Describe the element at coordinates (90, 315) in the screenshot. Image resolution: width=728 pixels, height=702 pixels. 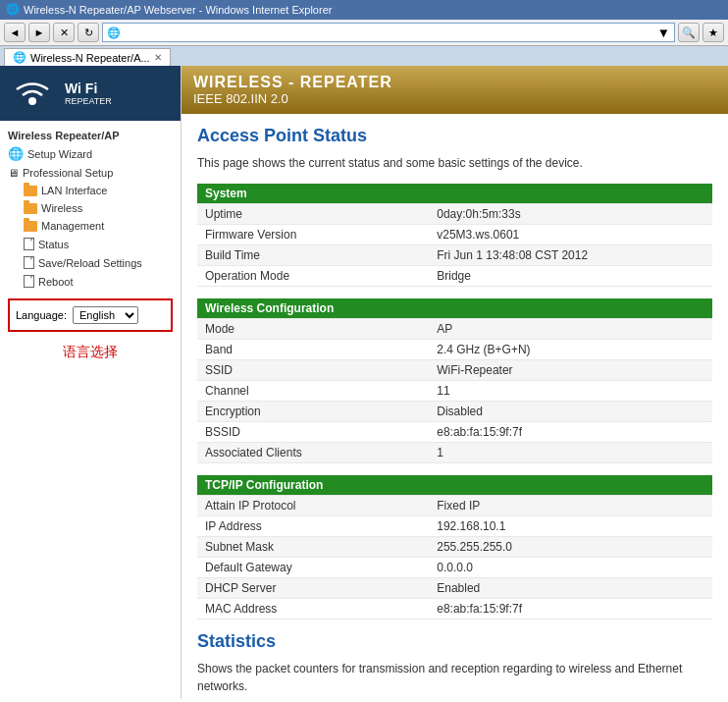
I see `language-box: Language: English Chinese German French` at that location.